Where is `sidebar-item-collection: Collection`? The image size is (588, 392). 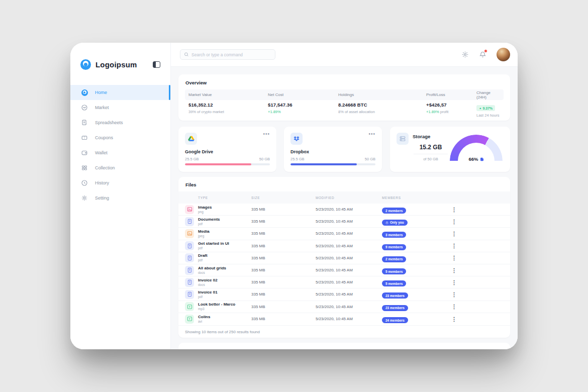
sidebar-item-collection: Collection is located at coordinates (121, 168).